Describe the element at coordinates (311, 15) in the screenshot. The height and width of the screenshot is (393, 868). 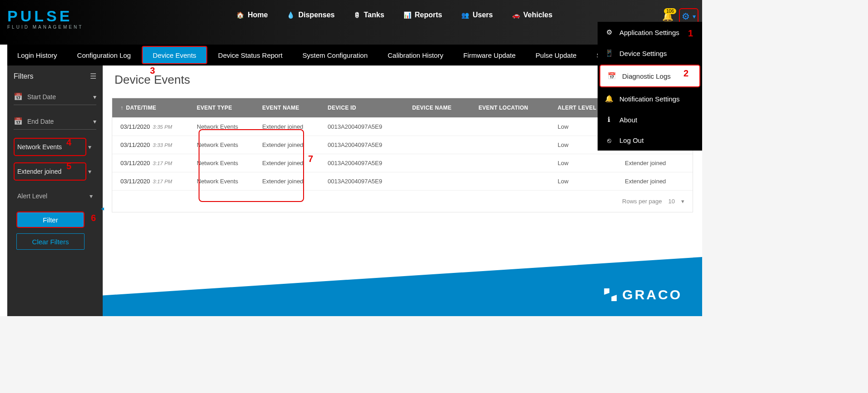
I see `nav-dispenses: 💧Dispenses` at that location.